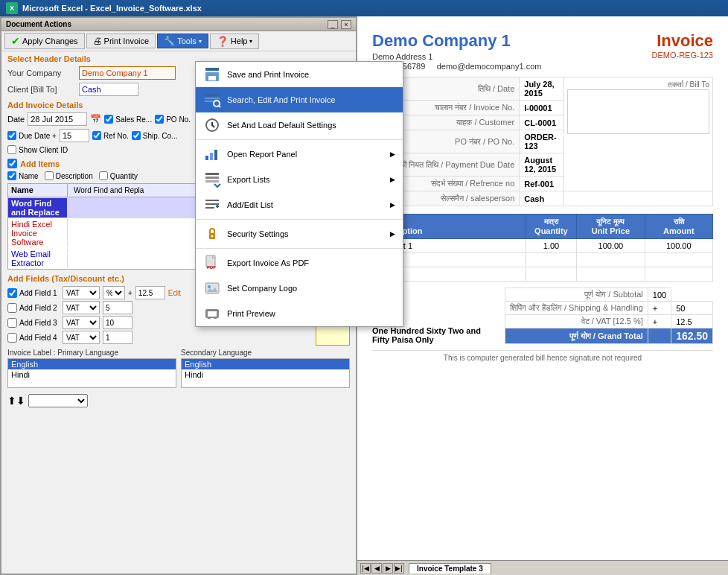 This screenshot has height=575, width=728. Describe the element at coordinates (12, 176) in the screenshot. I see `name-checkbox` at that location.